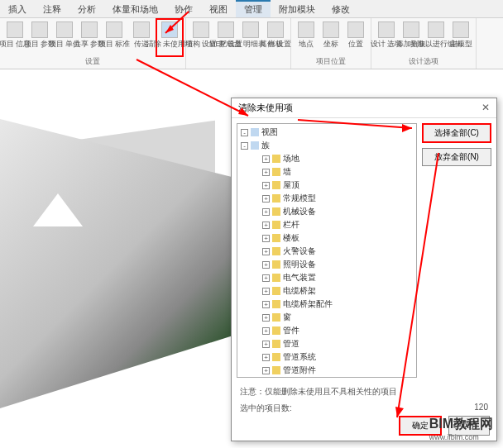 Image resolution: width=503 pixels, height=448 pixels. I want to click on tree-node: +楼板, so click(327, 238).